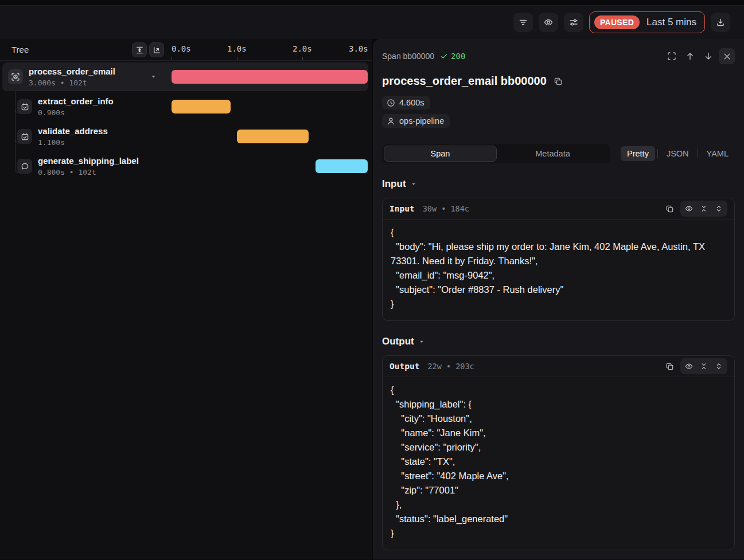 The height and width of the screenshot is (560, 744). I want to click on input-card: Input 30w • 184c { "body": "Hi, please s…, so click(559, 259).